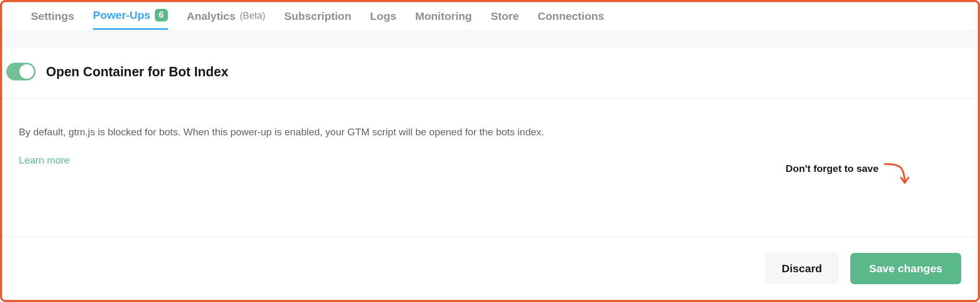  Describe the element at coordinates (443, 16) in the screenshot. I see `tab-monitoring: Monitoring` at that location.